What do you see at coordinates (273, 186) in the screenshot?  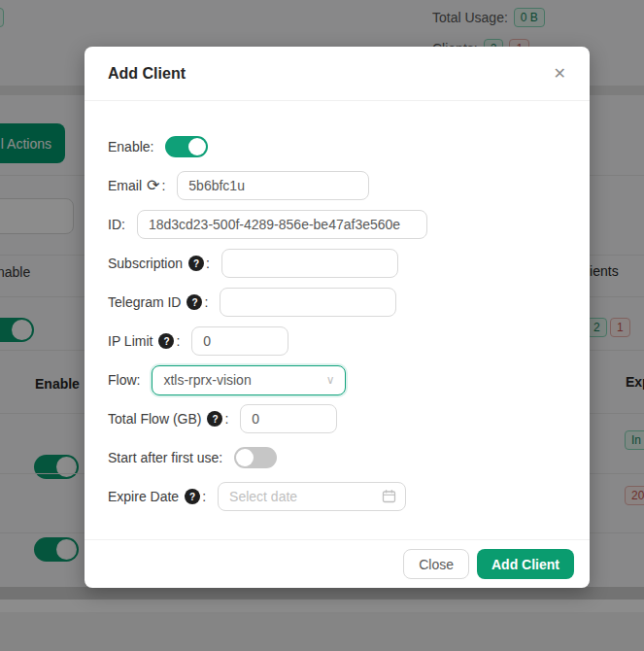 I see `email-input` at bounding box center [273, 186].